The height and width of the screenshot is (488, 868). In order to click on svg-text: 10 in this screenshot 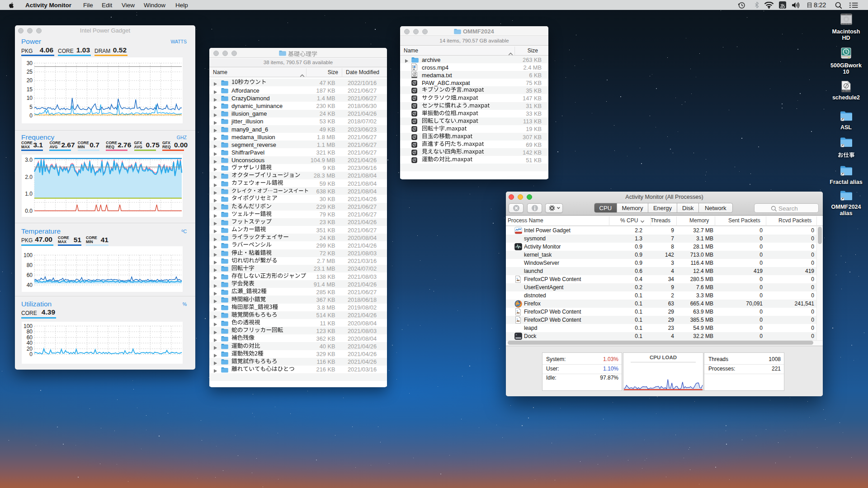, I will do `click(30, 98)`.